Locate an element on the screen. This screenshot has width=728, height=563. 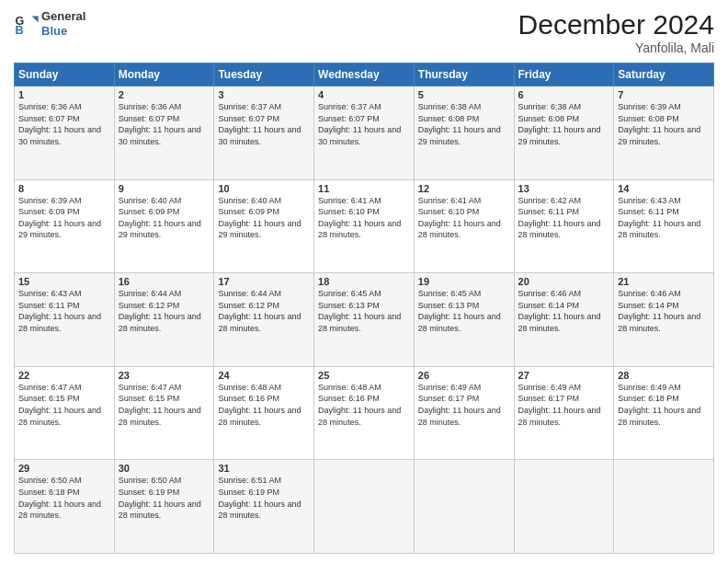
day-number: 22 is located at coordinates (64, 375).